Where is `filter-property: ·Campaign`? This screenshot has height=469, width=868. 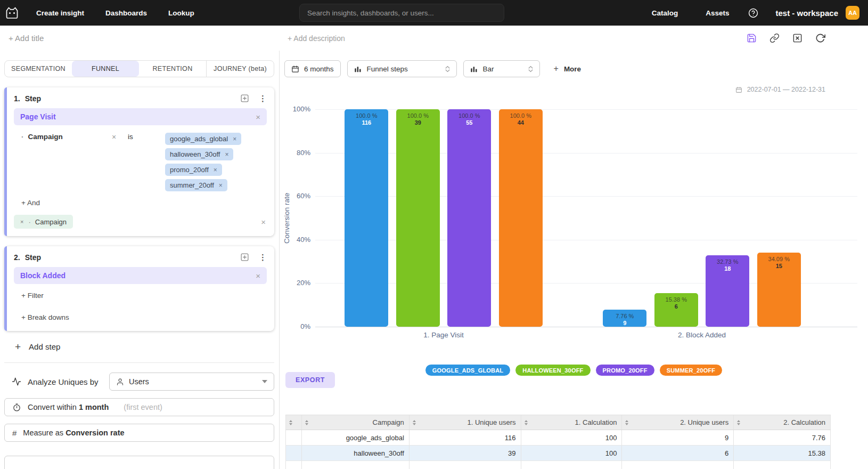
filter-property: ·Campaign is located at coordinates (67, 136).